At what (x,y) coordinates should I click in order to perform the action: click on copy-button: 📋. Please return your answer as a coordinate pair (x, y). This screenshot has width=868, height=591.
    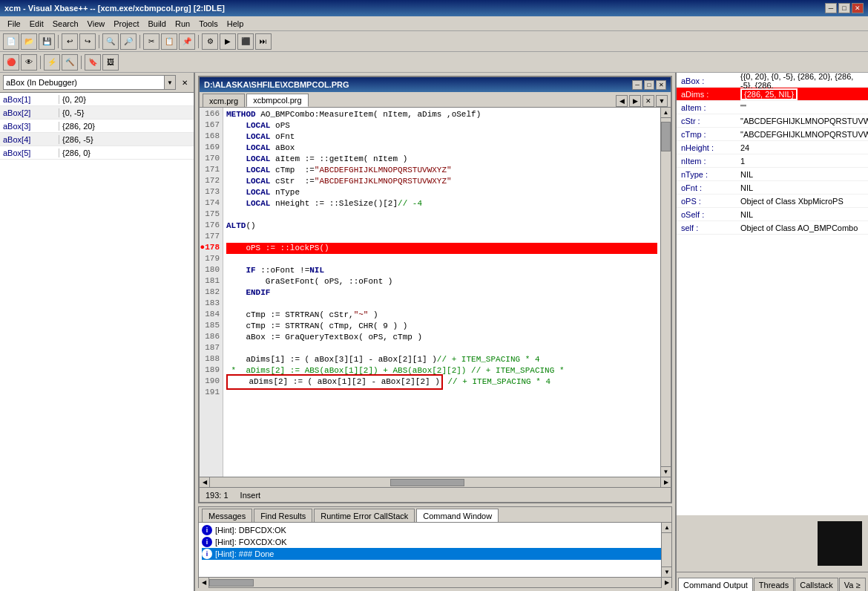
    Looking at the image, I should click on (169, 42).